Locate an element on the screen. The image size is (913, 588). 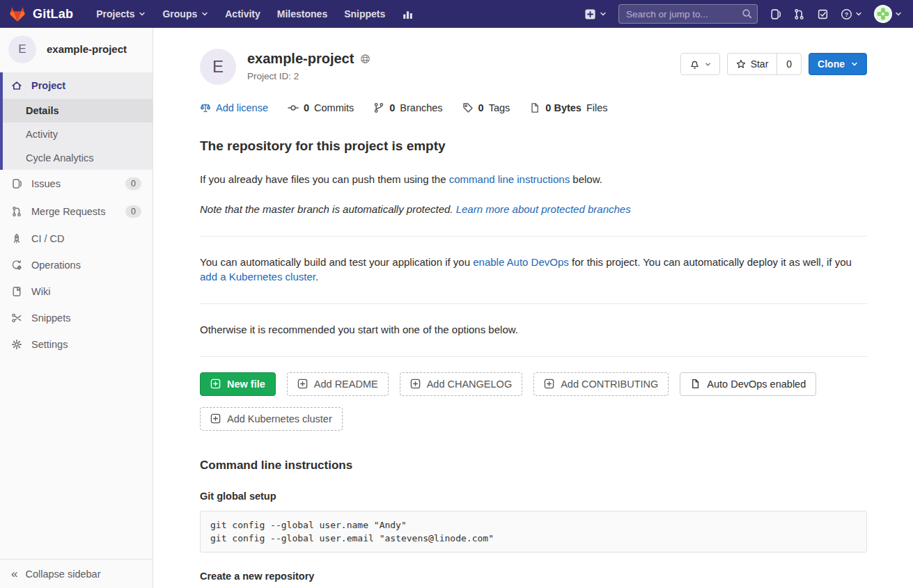
branches-label: Branches is located at coordinates (421, 108).